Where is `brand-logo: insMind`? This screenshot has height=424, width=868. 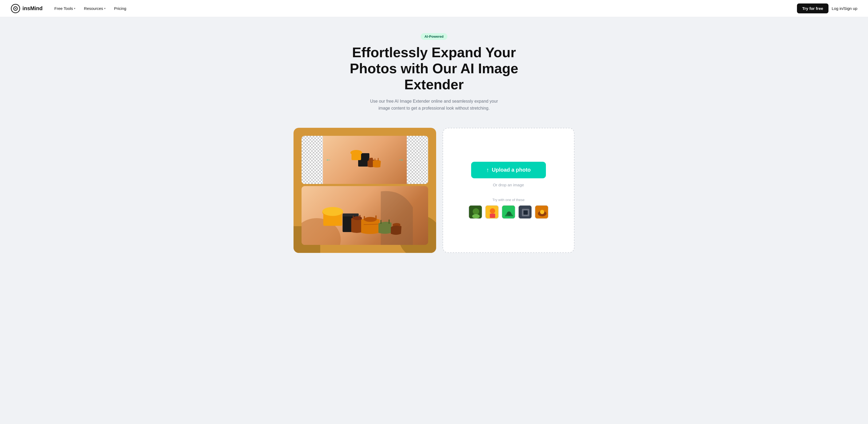 brand-logo: insMind is located at coordinates (27, 9).